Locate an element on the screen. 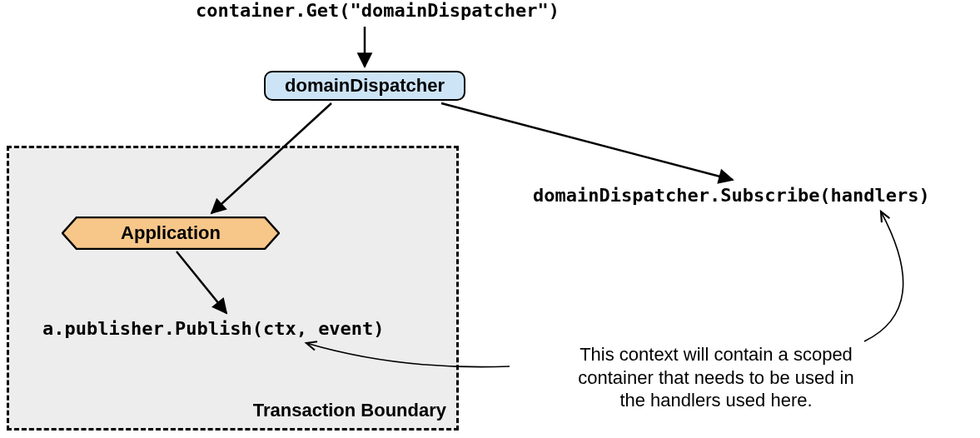 The height and width of the screenshot is (438, 980). domain-dispatcher-label: domainDispatcher is located at coordinates (365, 86).